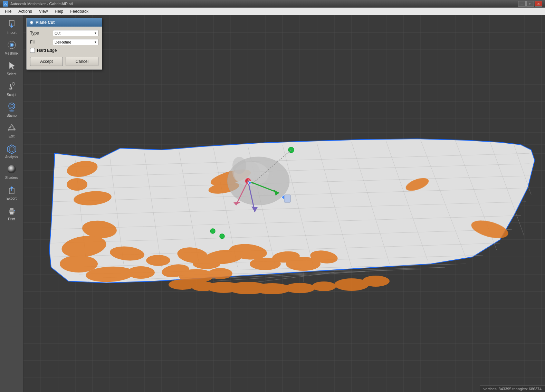  I want to click on type-select: Cut Slice Fill, so click(76, 33).